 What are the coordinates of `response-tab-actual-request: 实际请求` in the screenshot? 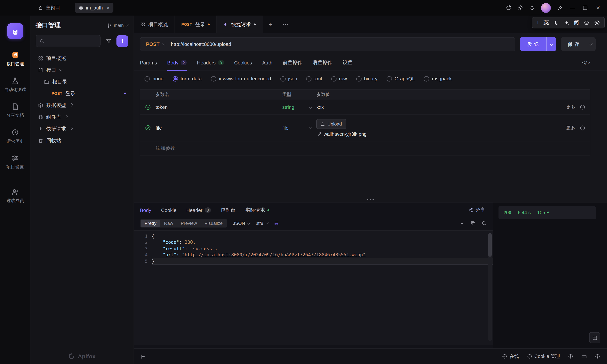 It's located at (257, 210).